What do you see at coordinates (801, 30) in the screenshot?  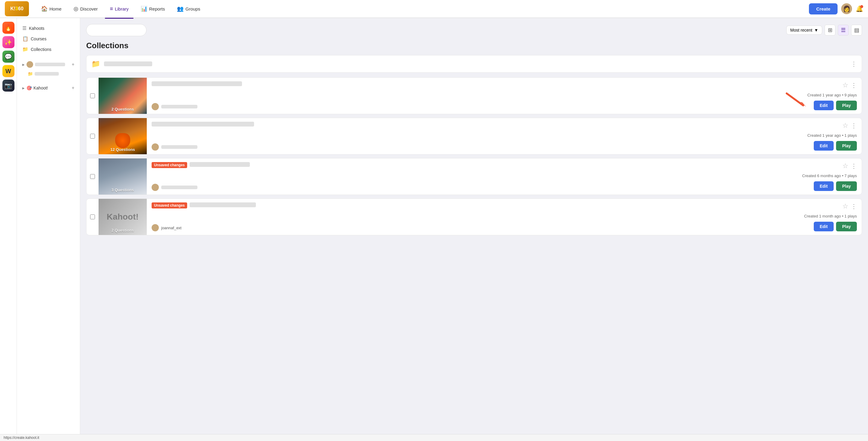 I see `sort-label: Most recent` at bounding box center [801, 30].